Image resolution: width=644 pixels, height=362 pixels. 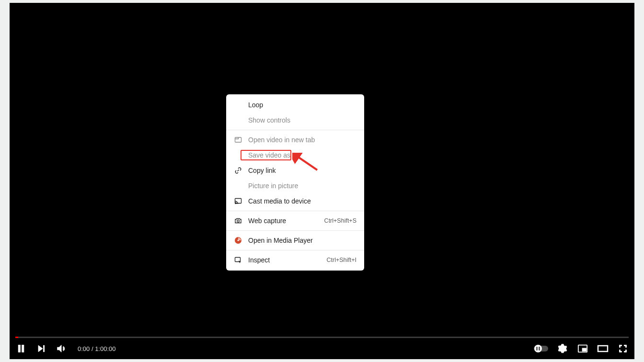 What do you see at coordinates (238, 221) in the screenshot?
I see `camera-icon` at bounding box center [238, 221].